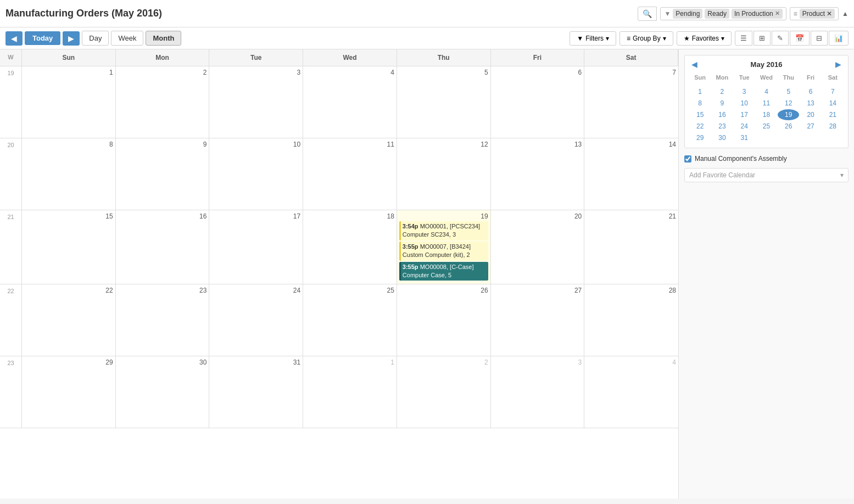 Image resolution: width=854 pixels, height=504 pixels. What do you see at coordinates (14, 38) in the screenshot?
I see `prev-button: ◀` at bounding box center [14, 38].